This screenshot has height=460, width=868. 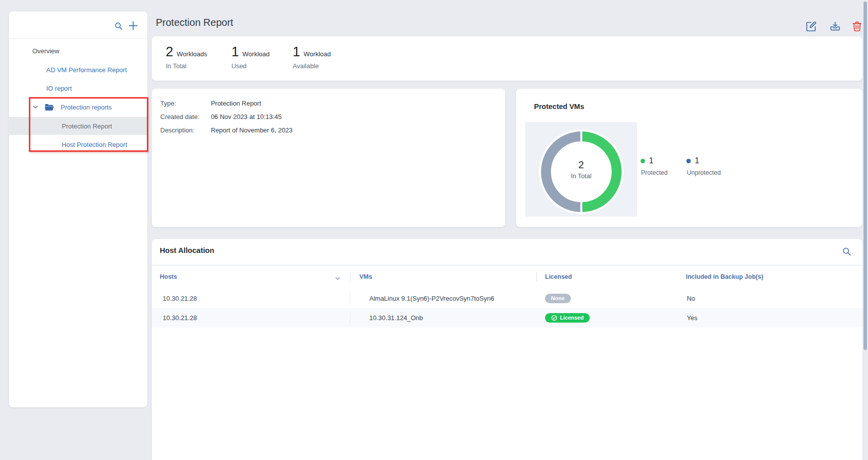 I want to click on license-badge-licensed: Licensed, so click(x=567, y=318).